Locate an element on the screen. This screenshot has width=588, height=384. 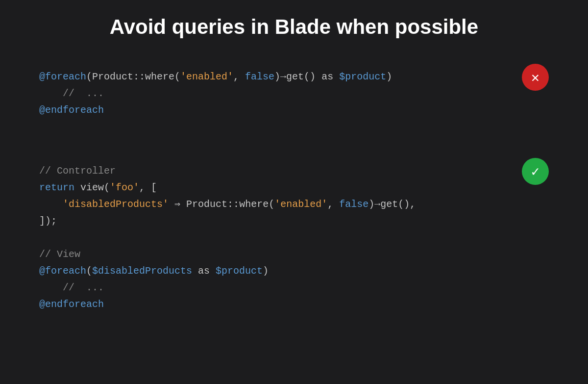
blade-directive-foreach-bad: @foreach is located at coordinates (63, 77).